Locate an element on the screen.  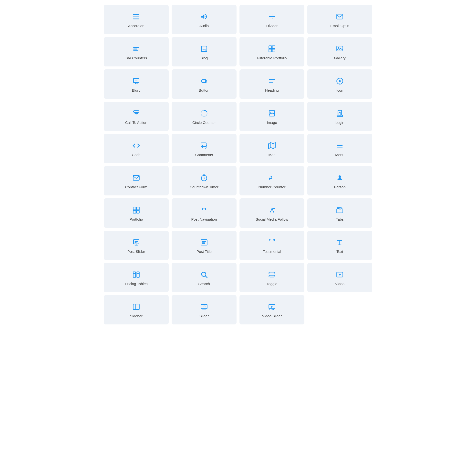
login-label: Login is located at coordinates (340, 123).